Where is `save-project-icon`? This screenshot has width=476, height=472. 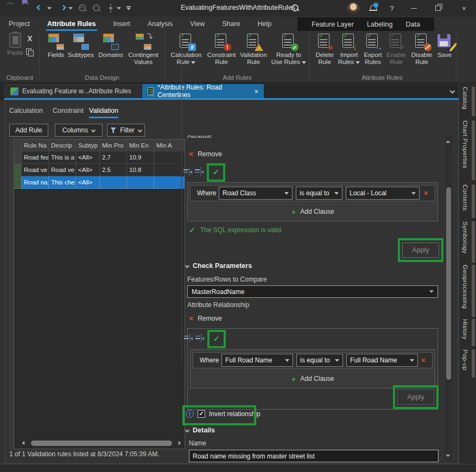
save-project-icon is located at coordinates (26, 8).